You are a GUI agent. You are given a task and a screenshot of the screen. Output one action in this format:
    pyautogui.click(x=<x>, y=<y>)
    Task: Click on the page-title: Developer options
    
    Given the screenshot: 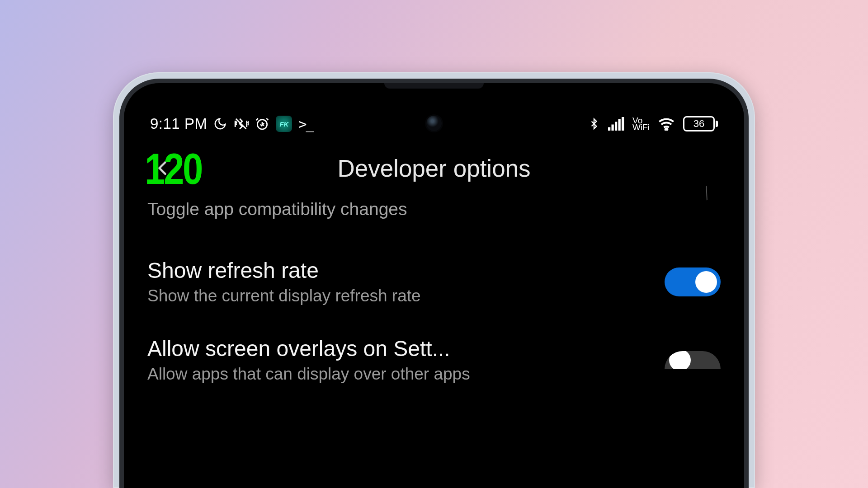 What is the action you would take?
    pyautogui.click(x=434, y=168)
    